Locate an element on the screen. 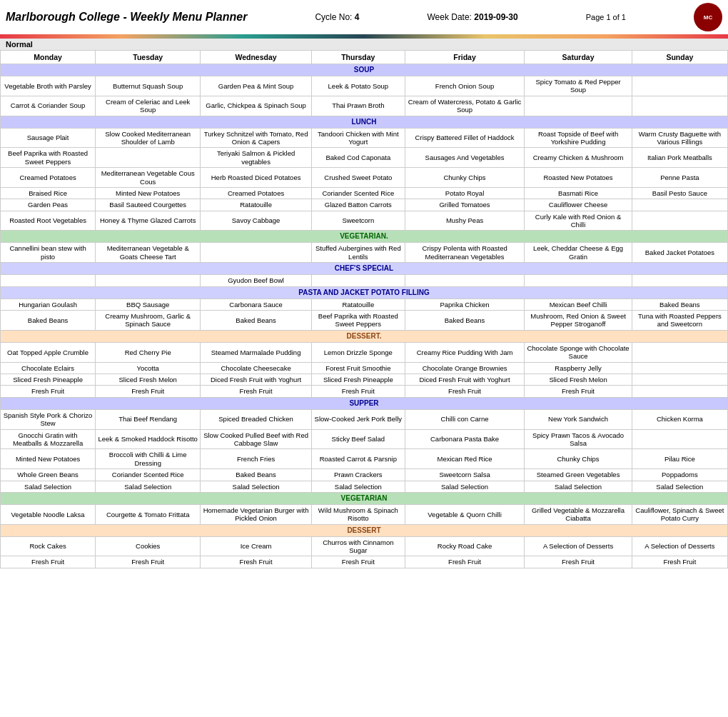 Image resolution: width=728 pixels, height=717 pixels. table-cell: Spicy Tomato & Red Pepper Soup is located at coordinates (578, 86).